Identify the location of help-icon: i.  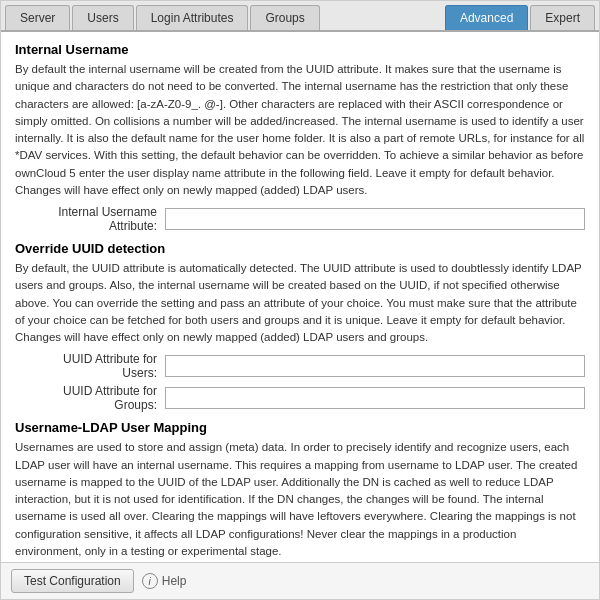
(150, 581).